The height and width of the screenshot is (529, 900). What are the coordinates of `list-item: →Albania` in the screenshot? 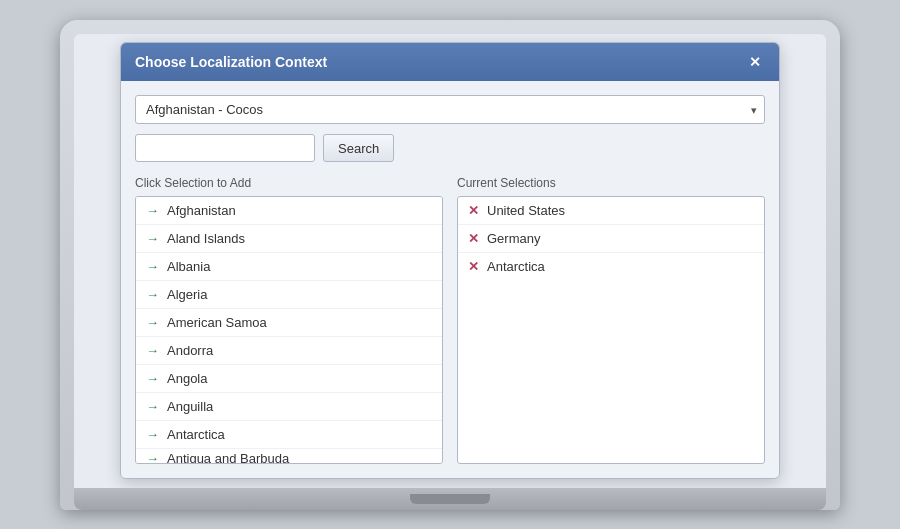 It's located at (289, 267).